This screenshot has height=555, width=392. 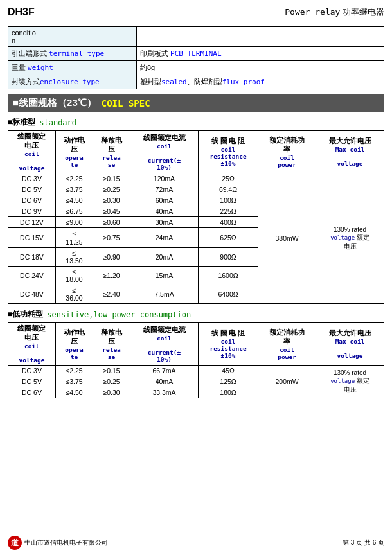 I want to click on low-power-spec-table: 线圈额定电压 coilvoltage 动作电压 operate 释放电压 rel…, so click(x=196, y=360).